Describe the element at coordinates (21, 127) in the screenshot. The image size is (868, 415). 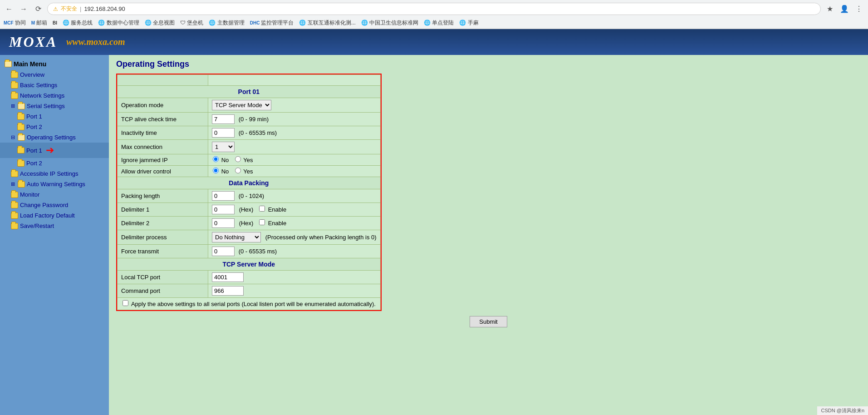
I see `folder-icon-serial-p2` at that location.